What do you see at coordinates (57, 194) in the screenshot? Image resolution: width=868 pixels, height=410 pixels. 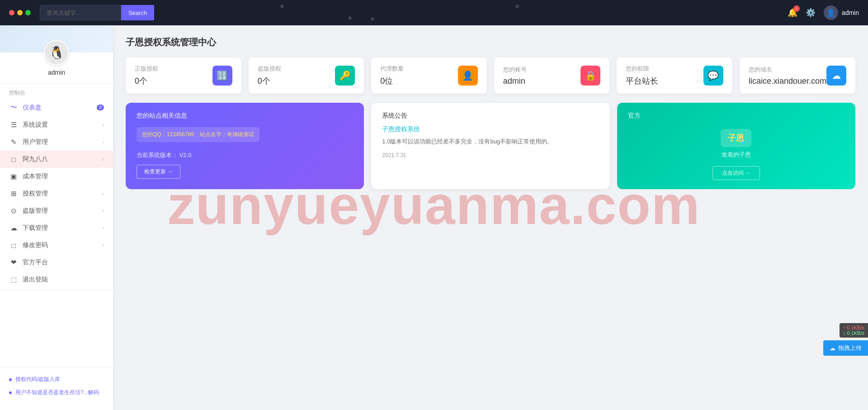 I see `sidebar-item-auth: ⊞ 授权管理 ›` at bounding box center [57, 194].